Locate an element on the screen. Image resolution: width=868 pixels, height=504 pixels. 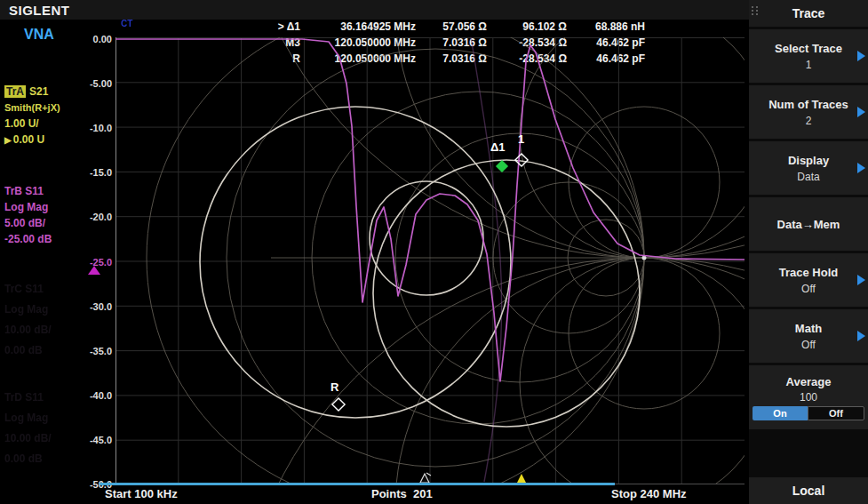
y-axis-label: -20.0 is located at coordinates (82, 217).